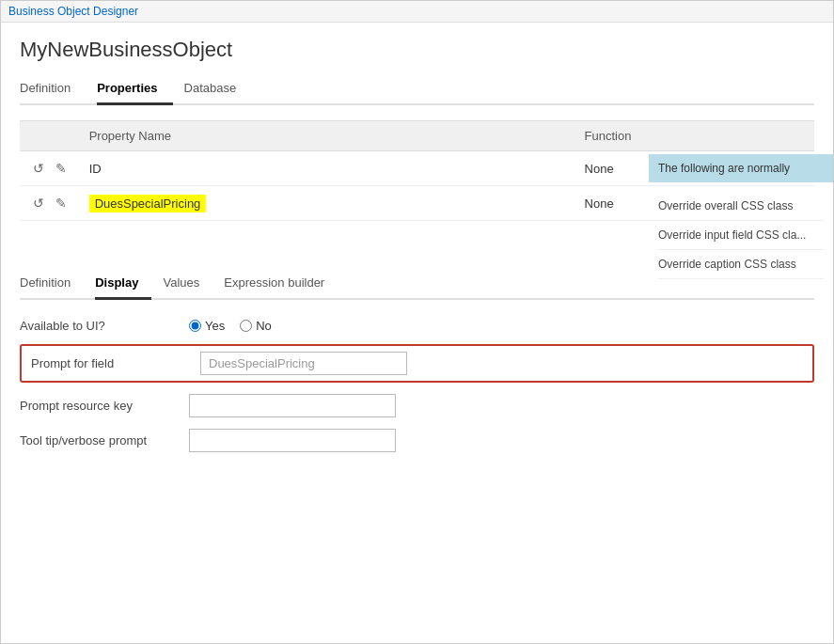 Image resolution: width=834 pixels, height=644 pixels. I want to click on tooltip-input, so click(292, 440).